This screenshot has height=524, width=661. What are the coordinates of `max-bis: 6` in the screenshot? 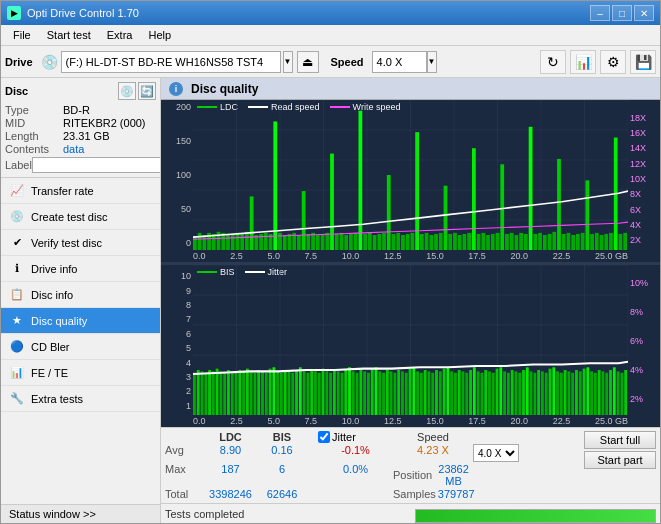 It's located at (282, 475).